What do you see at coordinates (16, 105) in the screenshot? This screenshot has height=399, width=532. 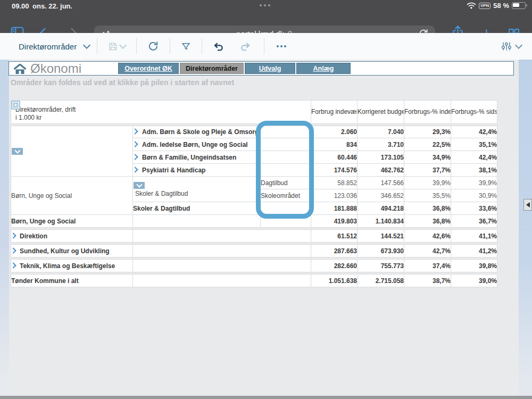 I see `expand-all-icon` at bounding box center [16, 105].